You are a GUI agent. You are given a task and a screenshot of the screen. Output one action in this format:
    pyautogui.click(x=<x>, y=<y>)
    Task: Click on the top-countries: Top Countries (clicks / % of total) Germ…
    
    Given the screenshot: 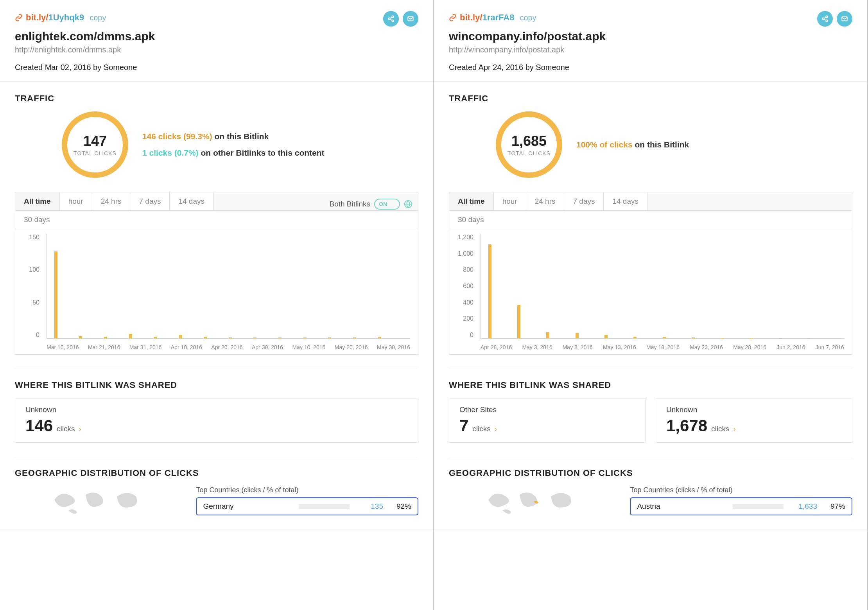 What is the action you would take?
    pyautogui.click(x=307, y=501)
    